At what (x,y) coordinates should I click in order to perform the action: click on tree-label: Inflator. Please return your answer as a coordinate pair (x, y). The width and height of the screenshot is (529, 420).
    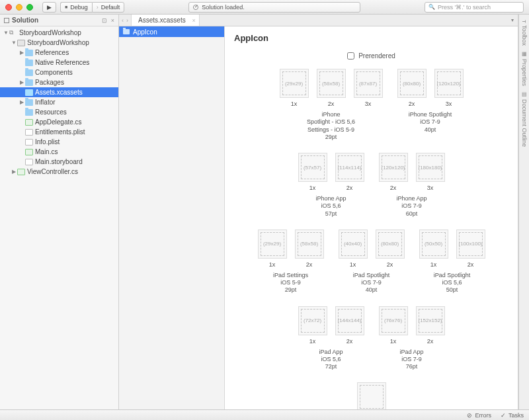
    Looking at the image, I should click on (45, 102).